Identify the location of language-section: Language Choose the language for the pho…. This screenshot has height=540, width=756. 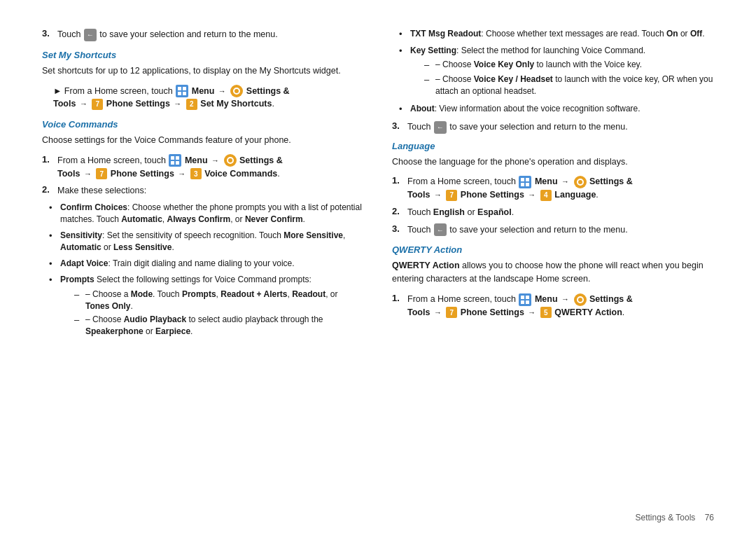
(553, 189).